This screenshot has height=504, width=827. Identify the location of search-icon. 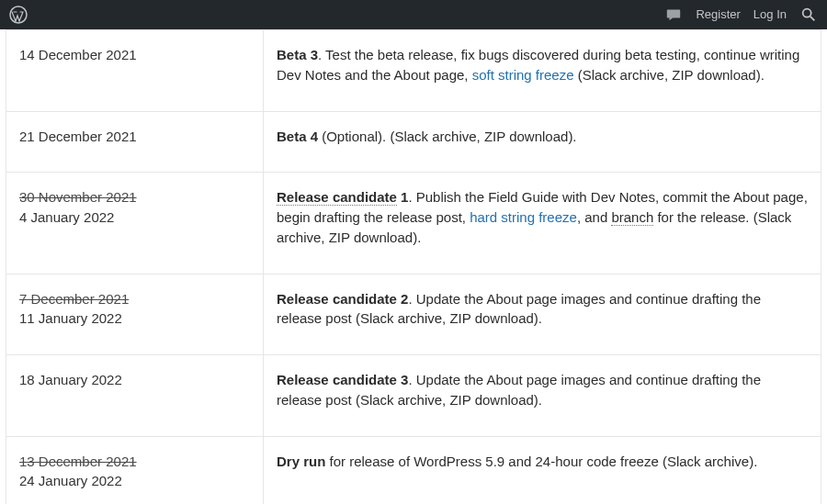
(809, 15).